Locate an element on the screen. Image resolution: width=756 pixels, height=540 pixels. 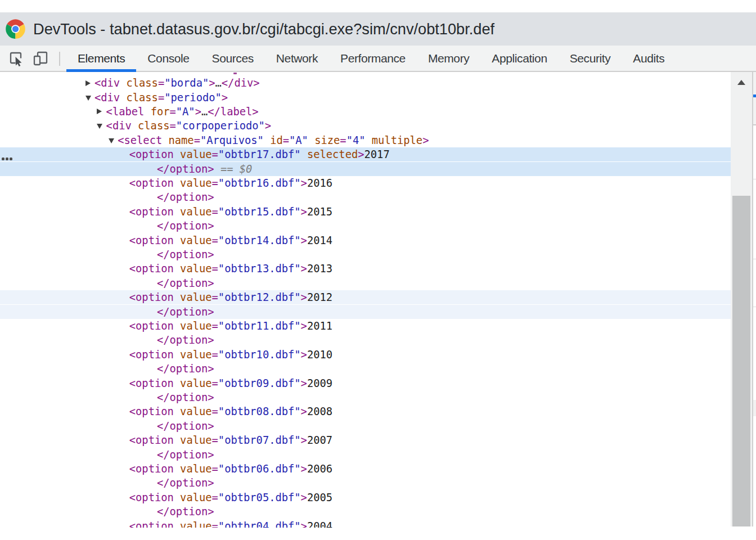
dom-tree-row: <option value="obtbr11.dbf">2011 is located at coordinates (366, 326).